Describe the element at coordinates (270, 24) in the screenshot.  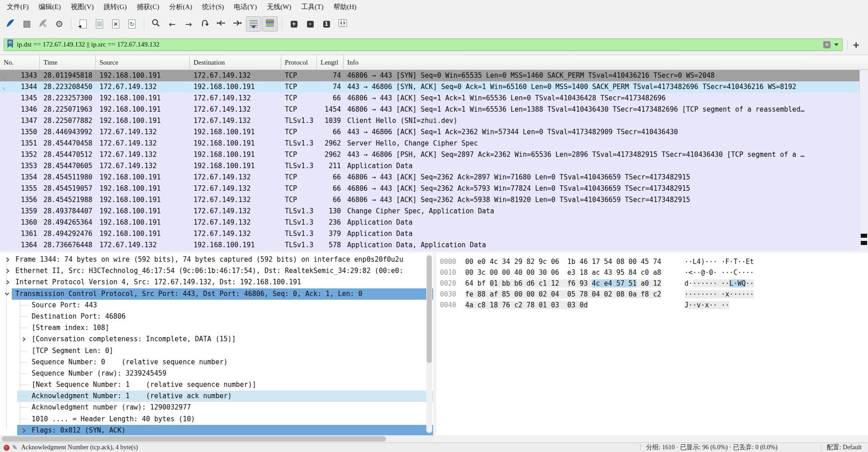
I see `colorize-toggle` at that location.